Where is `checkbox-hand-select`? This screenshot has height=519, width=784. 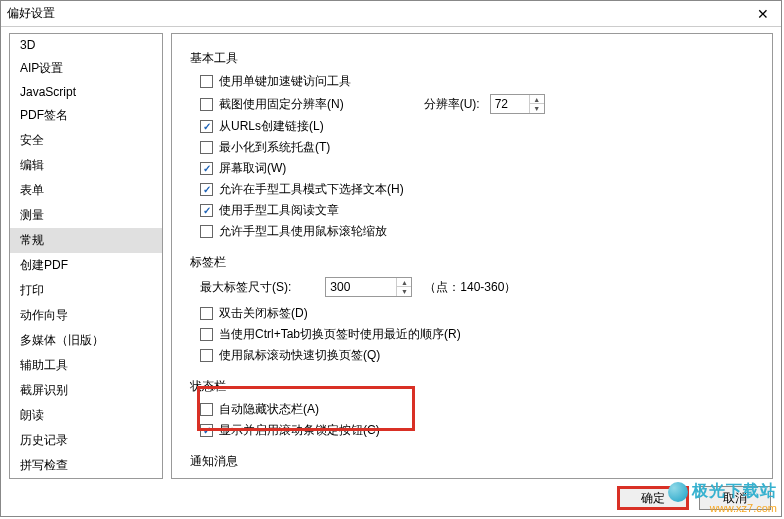 checkbox-hand-select is located at coordinates (206, 190).